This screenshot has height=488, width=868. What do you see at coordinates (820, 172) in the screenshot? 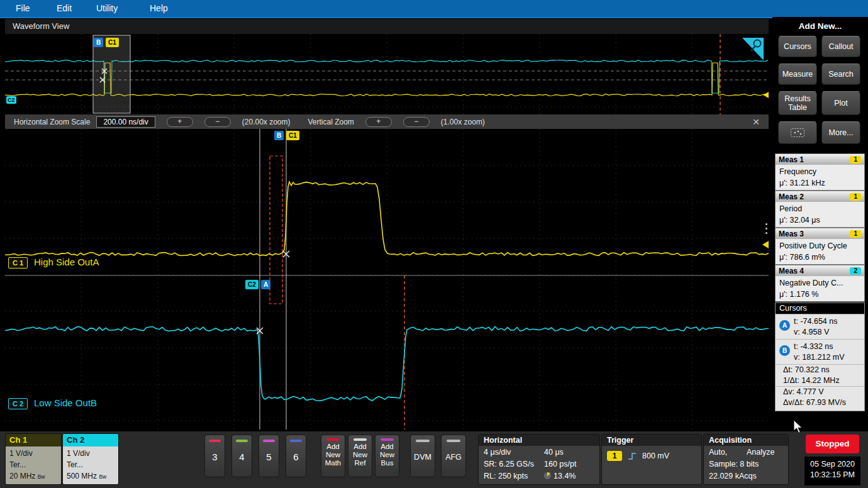
I see `meas1-badge: Meas 1 1 Frequency μ': 31.21 kHz` at bounding box center [820, 172].